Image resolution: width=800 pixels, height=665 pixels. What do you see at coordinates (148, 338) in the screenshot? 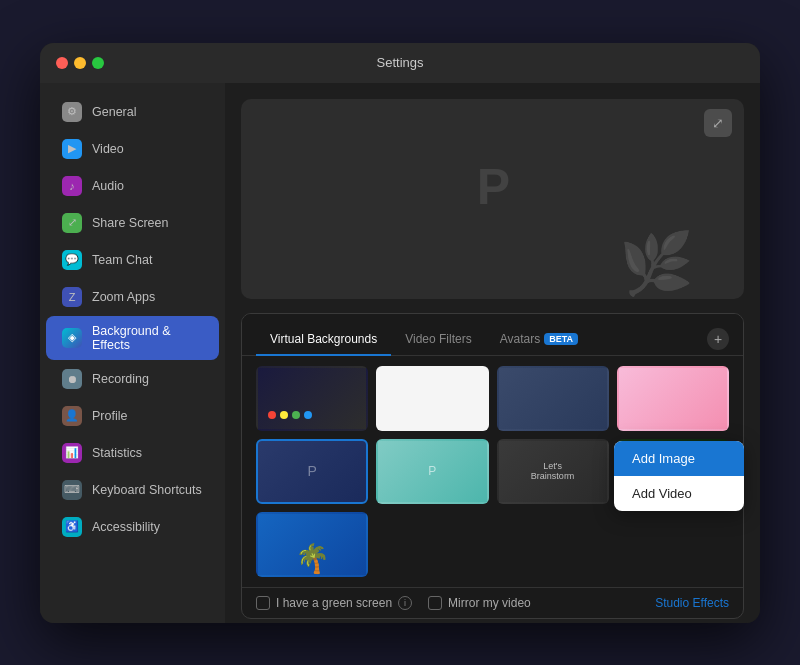
I see `sidebar-label-background-effects: Background & Effects` at bounding box center [148, 338].